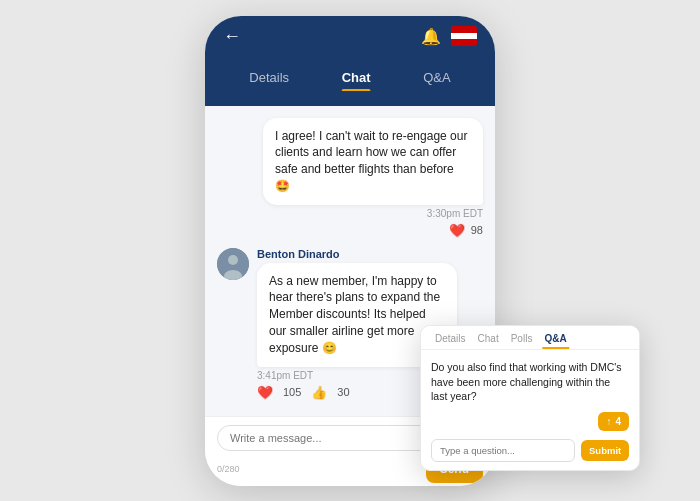  I want to click on heart-count-2: 105, so click(292, 392).